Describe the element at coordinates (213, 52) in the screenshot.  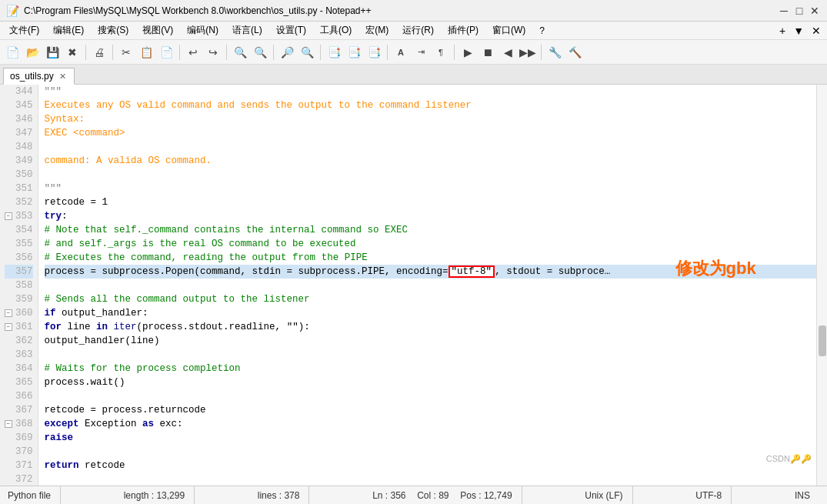
I see `redo-button: ↪` at that location.